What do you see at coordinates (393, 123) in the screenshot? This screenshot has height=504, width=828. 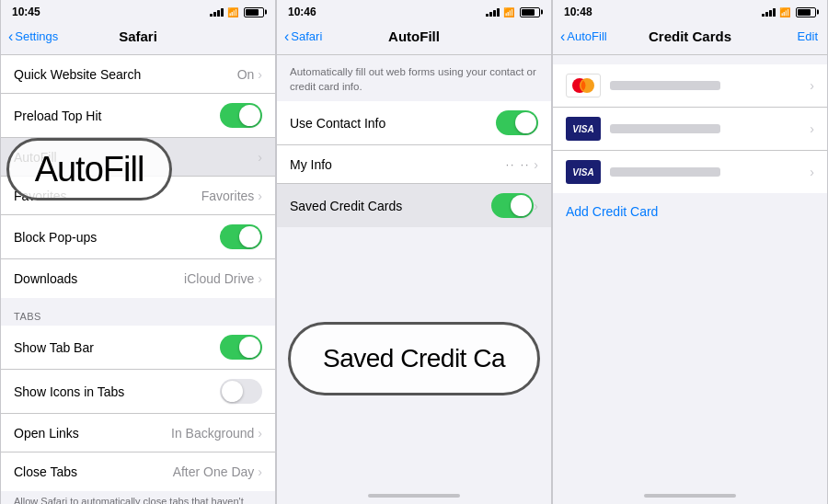 I see `use-contact-info-label: Use Contact Info` at bounding box center [393, 123].